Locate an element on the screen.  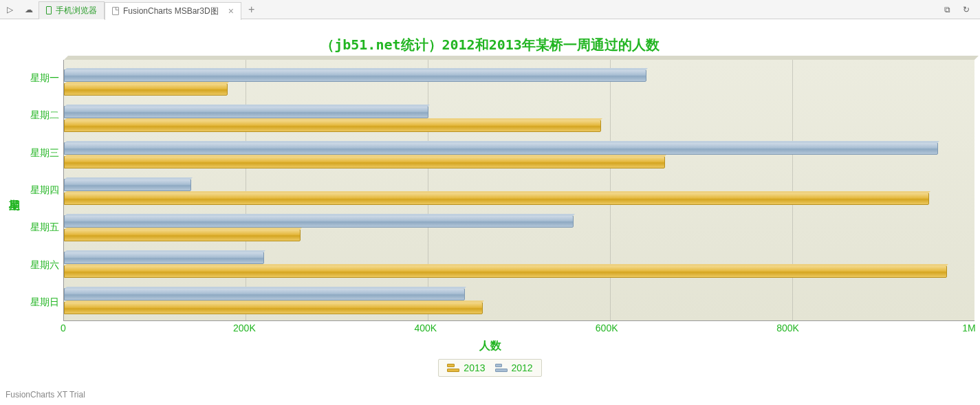
y-tick: 星期三 is located at coordinates (41, 153).